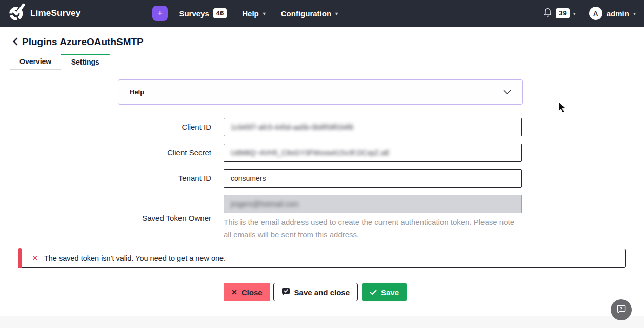 The width and height of the screenshot is (644, 328). What do you see at coordinates (44, 13) in the screenshot?
I see `limesurvey-brand: LimeSurvey` at bounding box center [44, 13].